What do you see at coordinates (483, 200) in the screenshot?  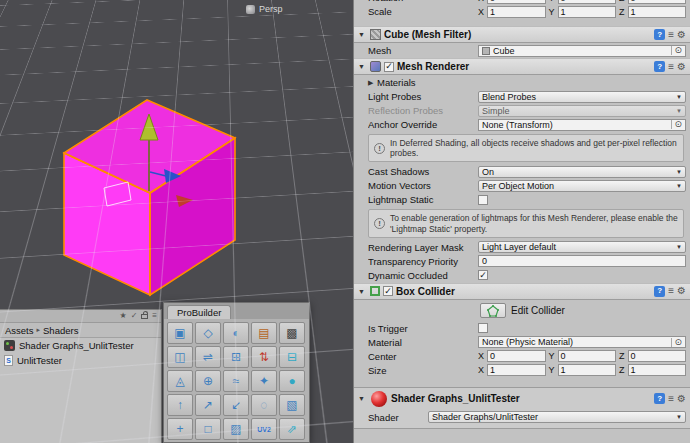 I see `lightmap-static-checkbox: ✓` at bounding box center [483, 200].